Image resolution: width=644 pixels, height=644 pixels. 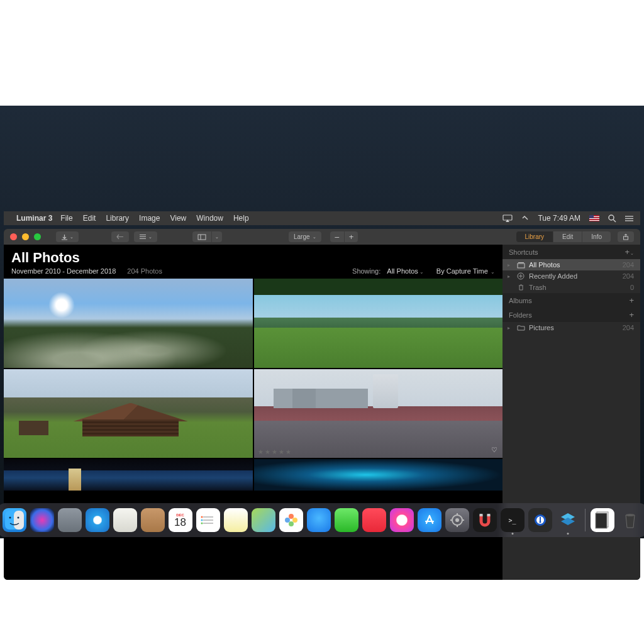 What do you see at coordinates (631, 314) in the screenshot?
I see `add-folder-button: +` at bounding box center [631, 314].